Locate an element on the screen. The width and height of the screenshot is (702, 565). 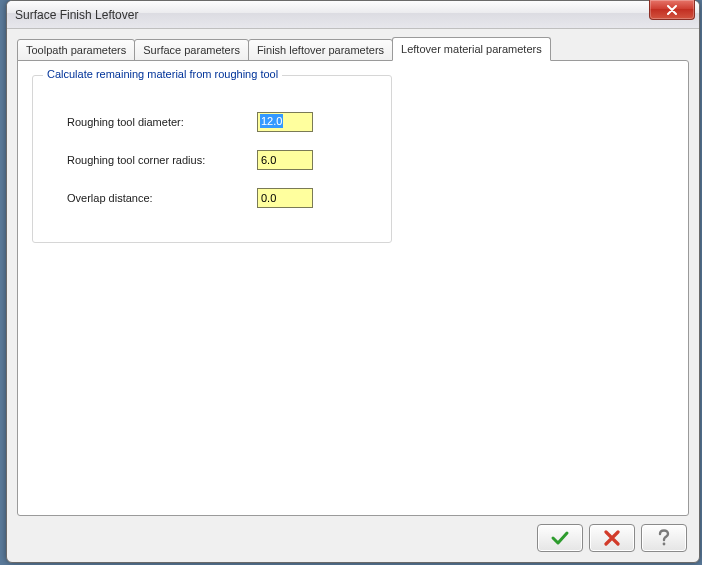
input-overlap-distance is located at coordinates (285, 198).